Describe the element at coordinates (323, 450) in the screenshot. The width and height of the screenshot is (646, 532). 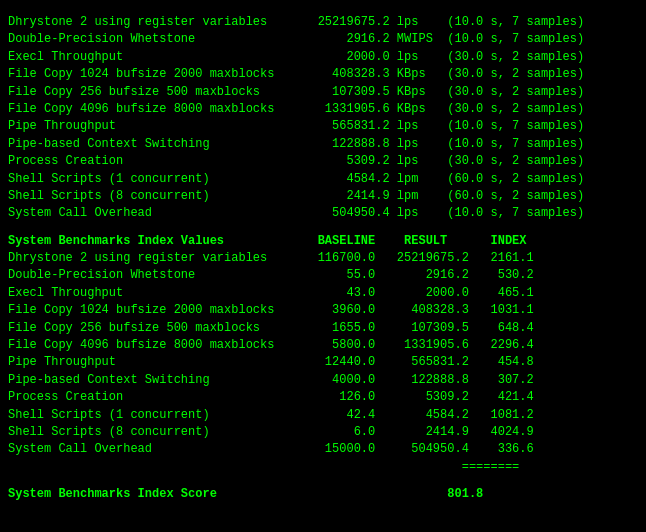
I see `index-row: System Call Overhead 15000.0 504950.4 33…` at that location.